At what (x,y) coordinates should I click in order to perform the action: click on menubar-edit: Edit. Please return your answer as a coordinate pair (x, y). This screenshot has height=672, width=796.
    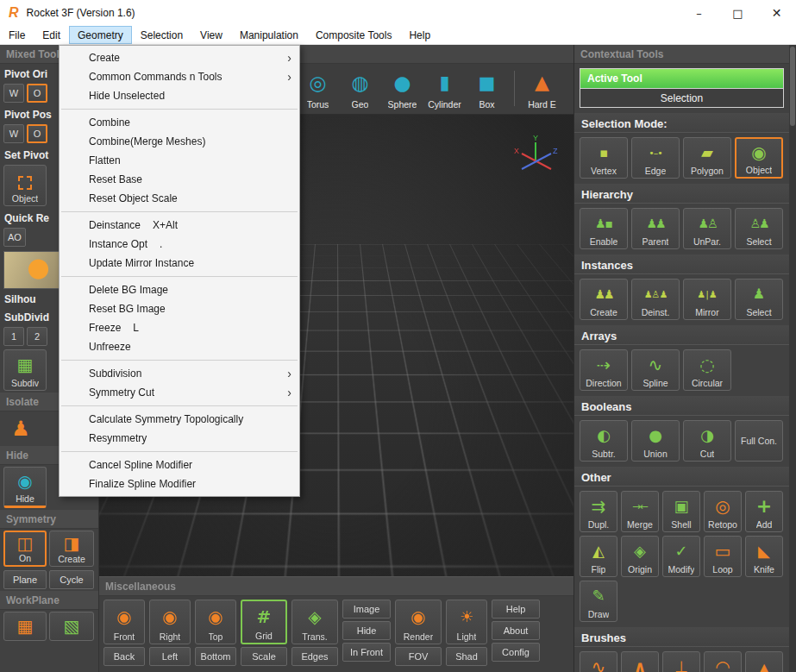
    Looking at the image, I should click on (52, 35).